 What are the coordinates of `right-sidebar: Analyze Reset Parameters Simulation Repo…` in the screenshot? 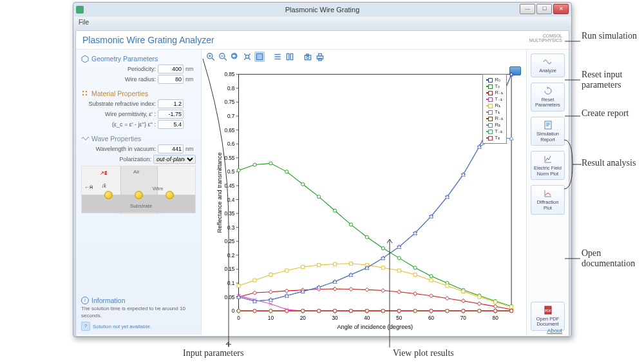 It's located at (547, 192).